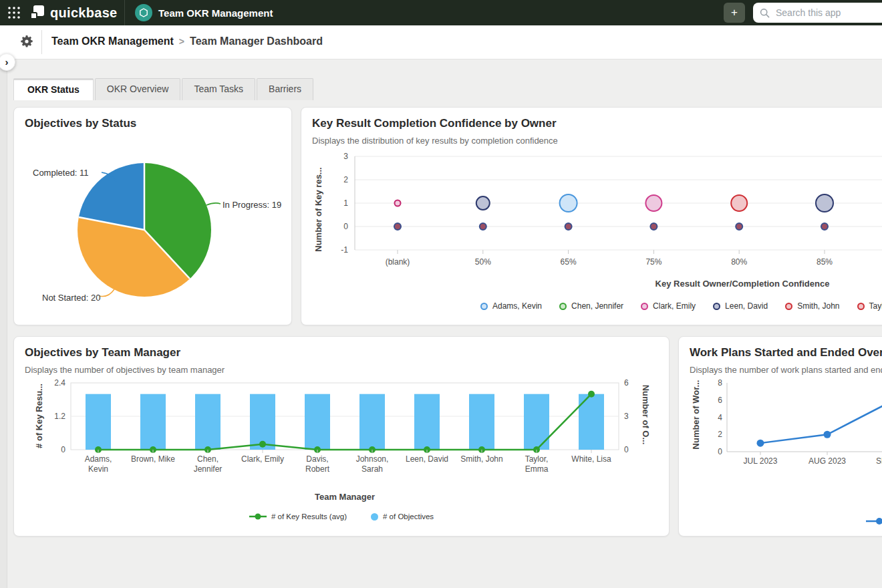 The image size is (882, 588). Describe the element at coordinates (668, 306) in the screenshot. I see `legend-item: Clark, Emily` at that location.